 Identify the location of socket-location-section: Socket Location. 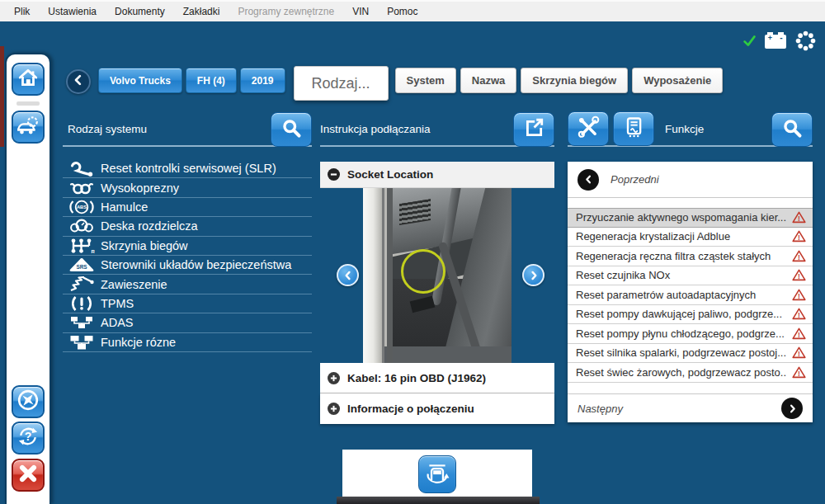
(437, 175).